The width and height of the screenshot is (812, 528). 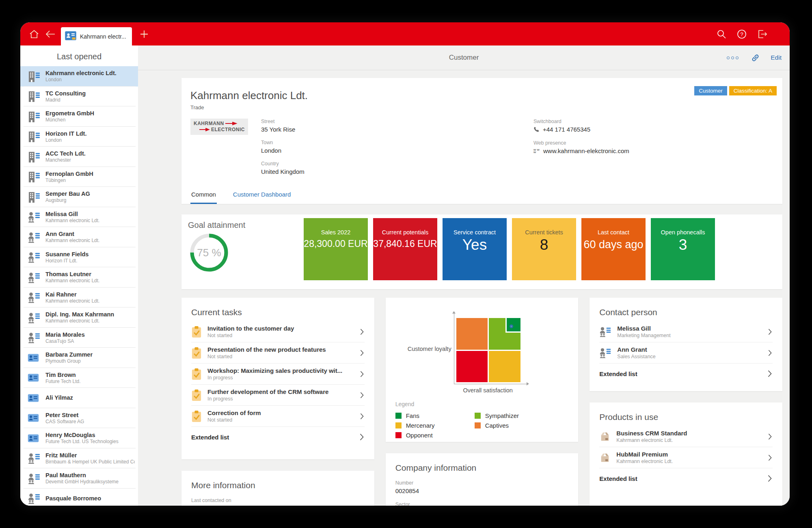 I want to click on y-axis-label: Customer loyalty, so click(x=423, y=349).